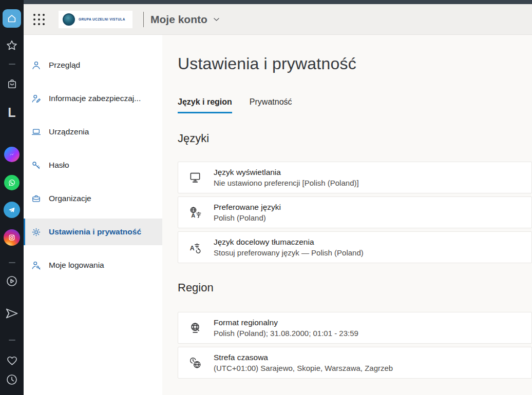 This screenshot has height=395, width=532. I want to click on telegram-icon, so click(12, 210).